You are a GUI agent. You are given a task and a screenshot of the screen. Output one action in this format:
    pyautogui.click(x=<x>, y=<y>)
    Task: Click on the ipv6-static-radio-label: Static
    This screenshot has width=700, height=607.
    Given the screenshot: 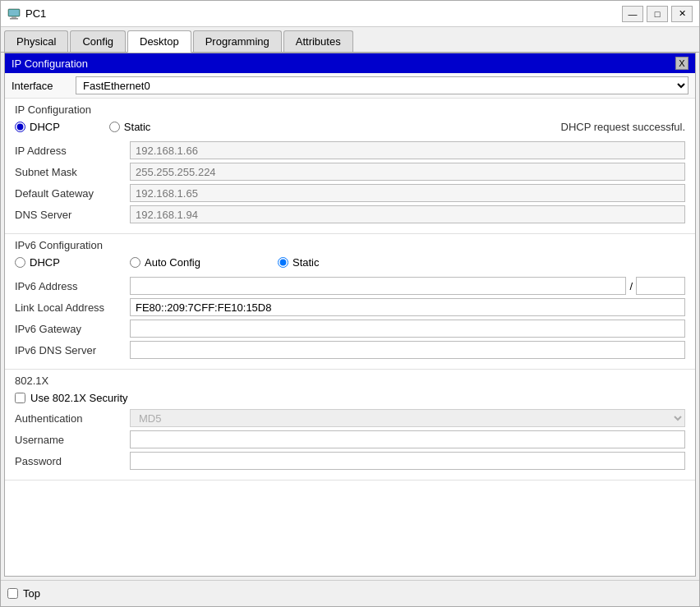 What is the action you would take?
    pyautogui.click(x=335, y=263)
    